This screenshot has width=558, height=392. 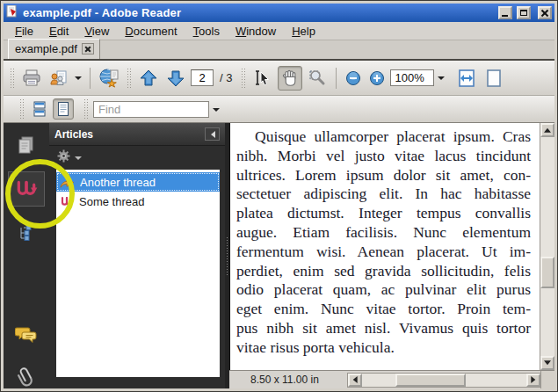 What do you see at coordinates (202, 77) in the screenshot?
I see `page-number-input` at bounding box center [202, 77].